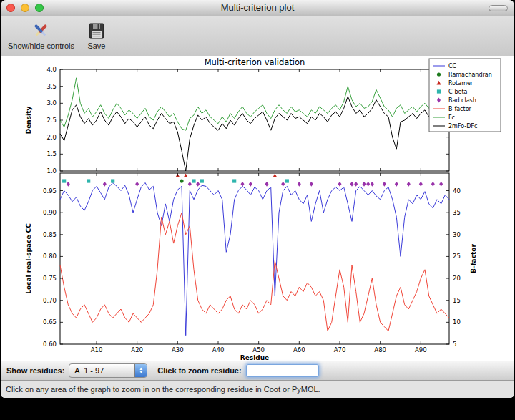 Image resolution: width=515 pixels, height=420 pixels. What do you see at coordinates (299, 350) in the screenshot?
I see `svg-text: A60` at bounding box center [299, 350].